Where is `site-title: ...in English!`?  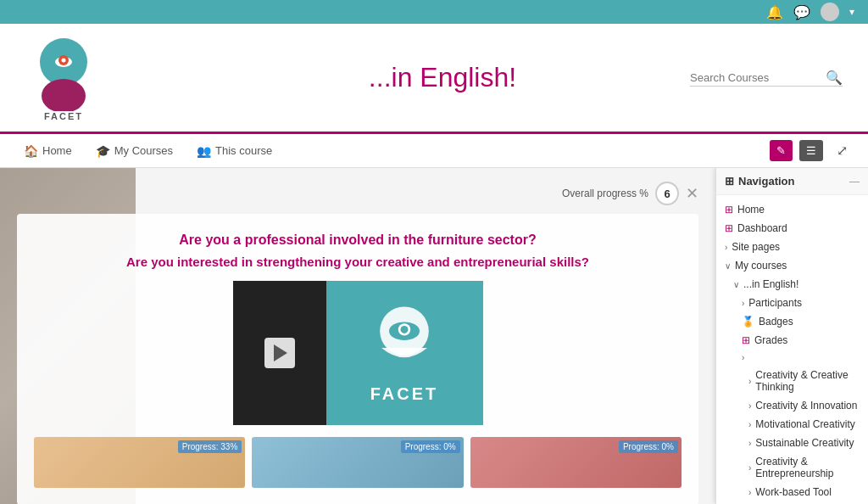
site-title: ...in English! is located at coordinates (442, 78).